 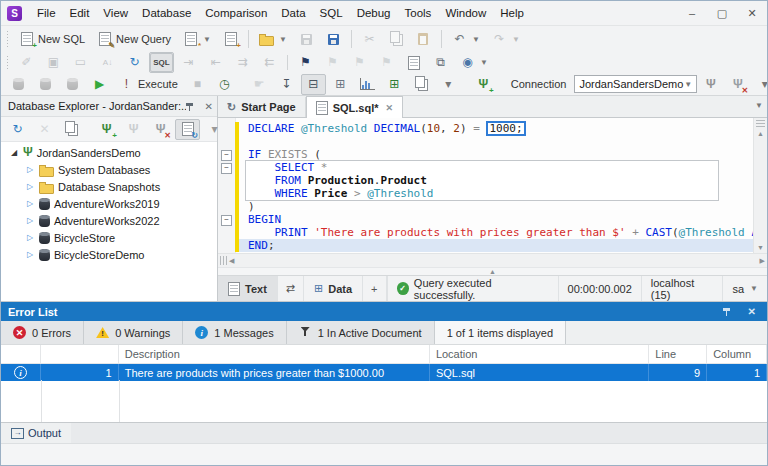 What do you see at coordinates (370, 40) in the screenshot?
I see `cut-button: ✂` at bounding box center [370, 40].